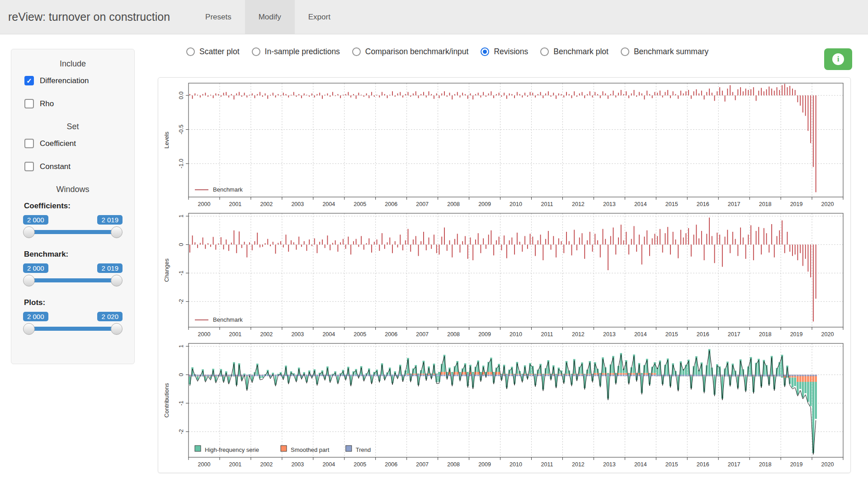 The height and width of the screenshot is (488, 868). What do you see at coordinates (73, 206) in the screenshot?
I see `sidebar-panel: Include Differenciation Rho Set Coeffici…` at bounding box center [73, 206].